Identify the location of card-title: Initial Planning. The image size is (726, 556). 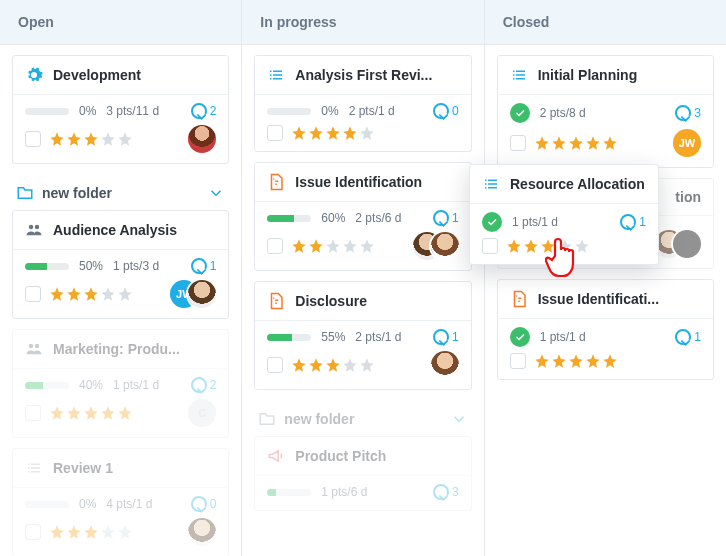
(588, 75).